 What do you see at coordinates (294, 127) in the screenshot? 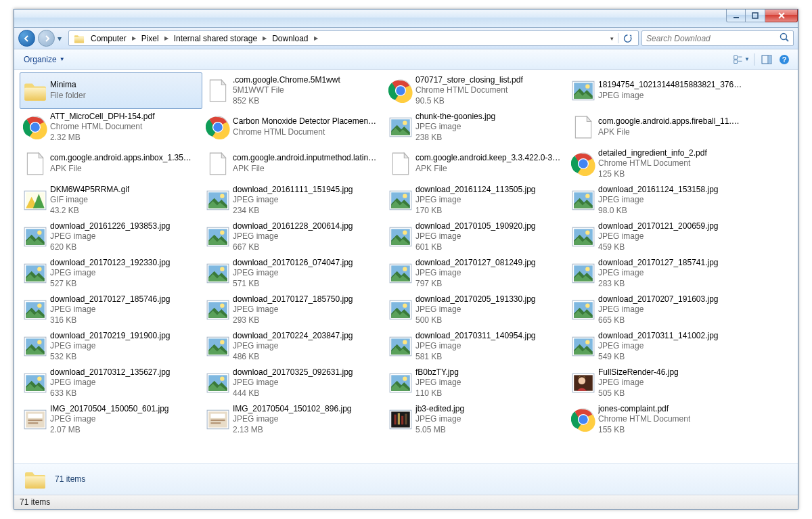
I see `file-item: Carbon Monoxide Detector Placement_20140…` at bounding box center [294, 127].